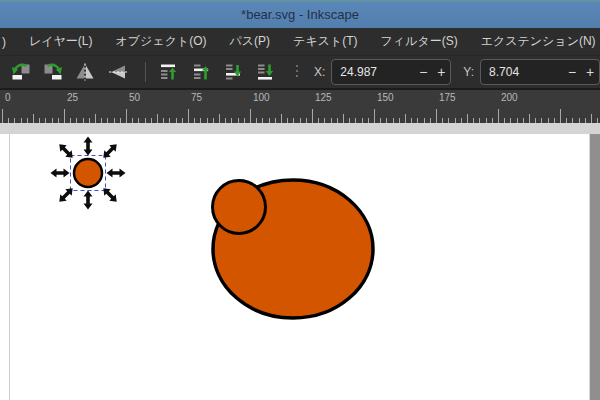 This screenshot has height=400, width=600. I want to click on lower-to-bottom-button, so click(266, 72).